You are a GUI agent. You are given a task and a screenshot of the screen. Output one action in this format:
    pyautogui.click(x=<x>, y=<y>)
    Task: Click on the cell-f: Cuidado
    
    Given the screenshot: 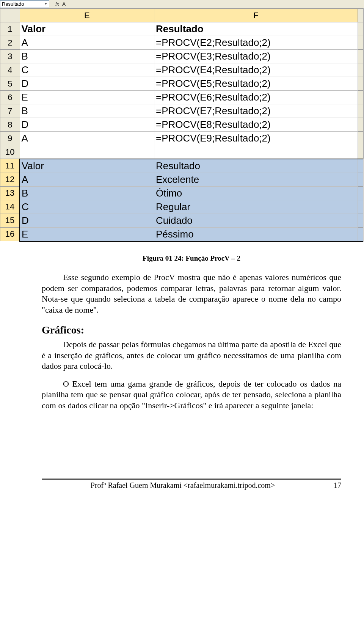 What is the action you would take?
    pyautogui.click(x=256, y=220)
    